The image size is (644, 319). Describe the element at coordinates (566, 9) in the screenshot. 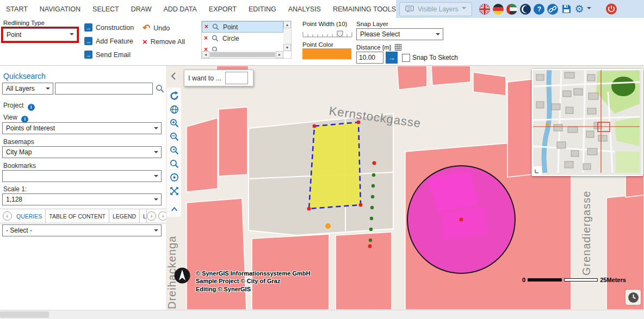

I see `save-icon` at that location.